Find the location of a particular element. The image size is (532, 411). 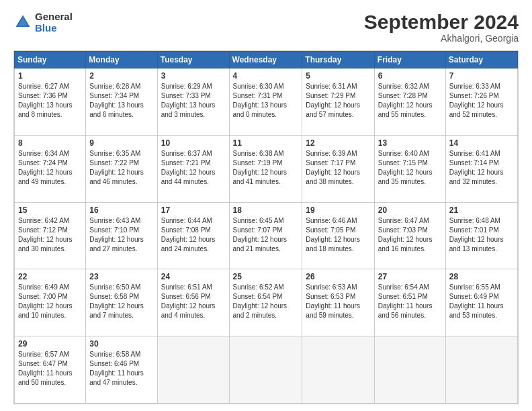

day-number: 6 is located at coordinates (410, 76).